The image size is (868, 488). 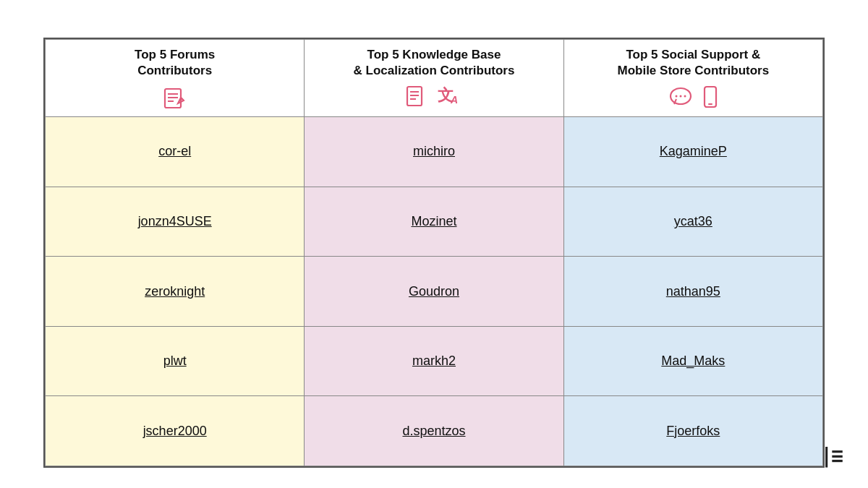 What do you see at coordinates (434, 361) in the screenshot?
I see `cell-kb-4: markh2` at bounding box center [434, 361].